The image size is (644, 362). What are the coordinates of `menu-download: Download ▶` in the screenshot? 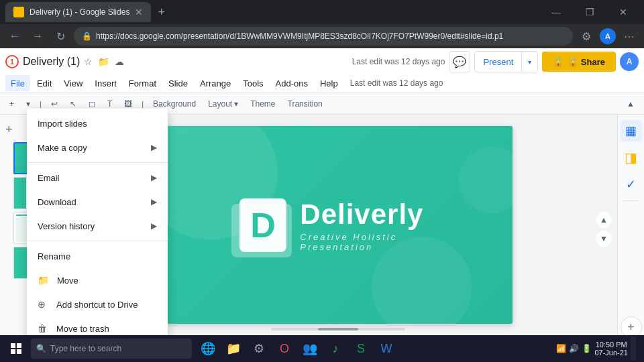 It's located at (97, 202).